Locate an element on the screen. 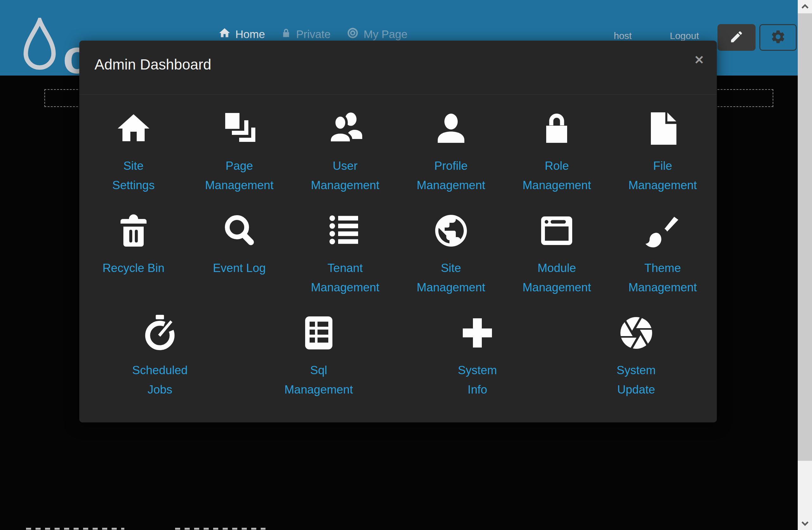 The width and height of the screenshot is (812, 530). tile-label: SiteSettings is located at coordinates (134, 175).